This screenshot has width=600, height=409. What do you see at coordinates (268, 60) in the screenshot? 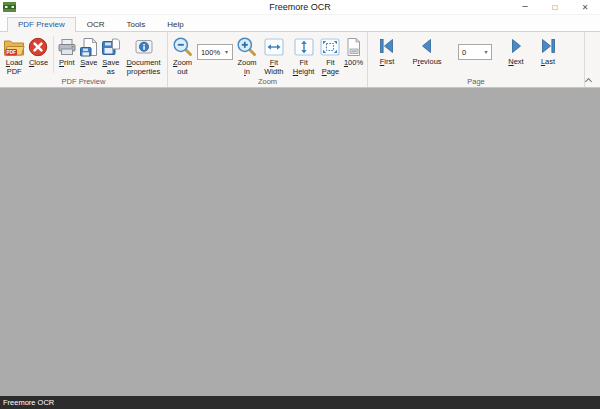
I see `group-zoom: Zoom out 100% ▾ Zoom in` at bounding box center [268, 60].